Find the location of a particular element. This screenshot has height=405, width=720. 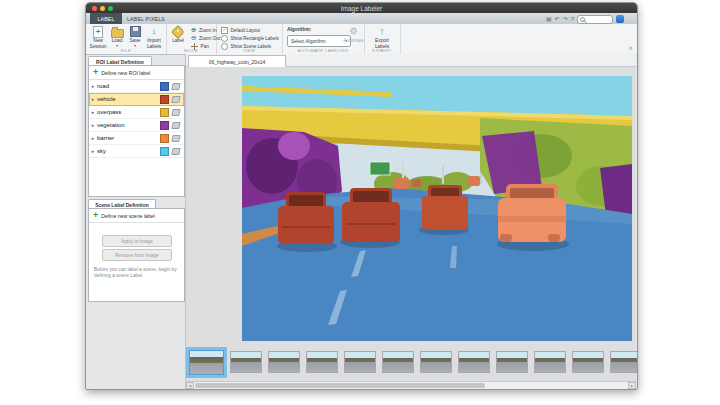

export-arrow-icon: ↑ is located at coordinates (382, 32).